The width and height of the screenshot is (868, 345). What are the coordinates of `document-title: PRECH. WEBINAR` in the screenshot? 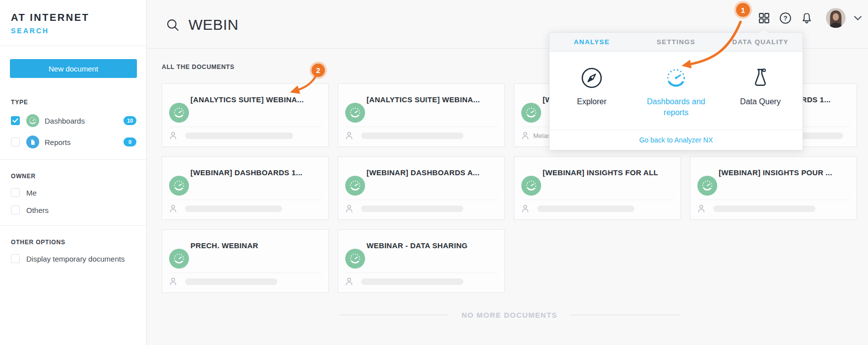 It's located at (224, 245).